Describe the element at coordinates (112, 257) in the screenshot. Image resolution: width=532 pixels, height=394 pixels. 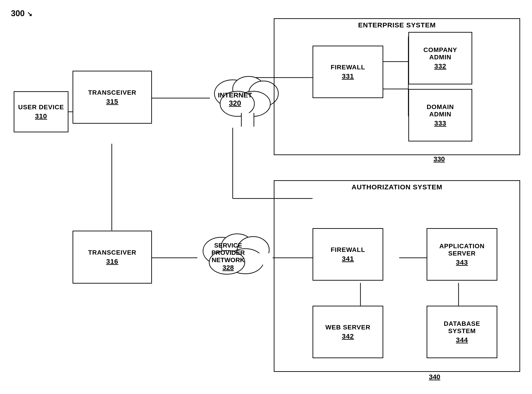
I see `transceiver-316-box: TRANSCEIVER 316` at that location.